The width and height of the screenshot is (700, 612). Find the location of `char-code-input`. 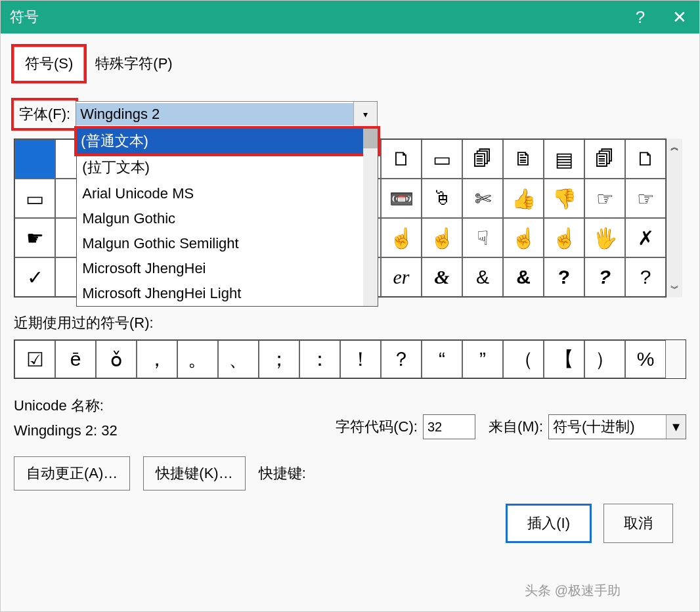

char-code-input is located at coordinates (449, 427).